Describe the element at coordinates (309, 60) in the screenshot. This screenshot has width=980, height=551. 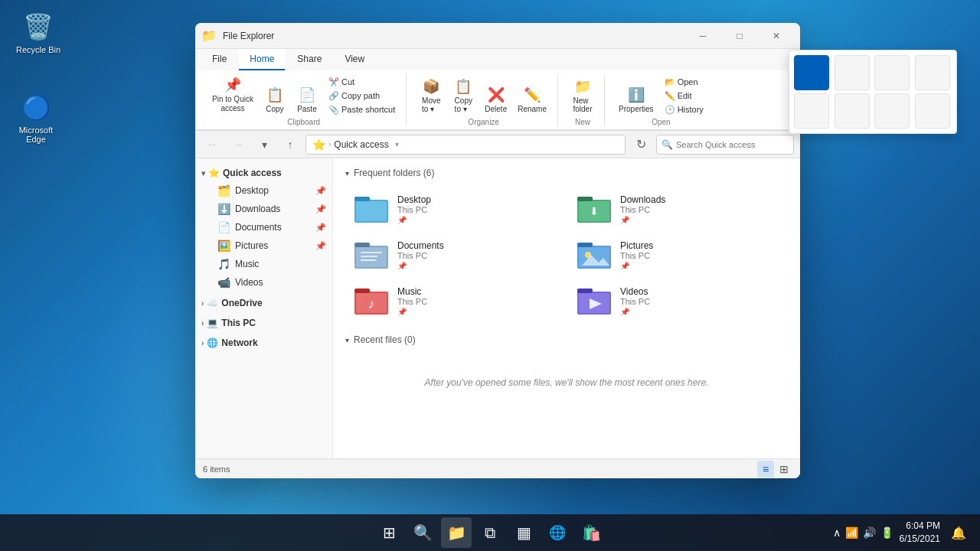
I see `tab-share: Share` at that location.